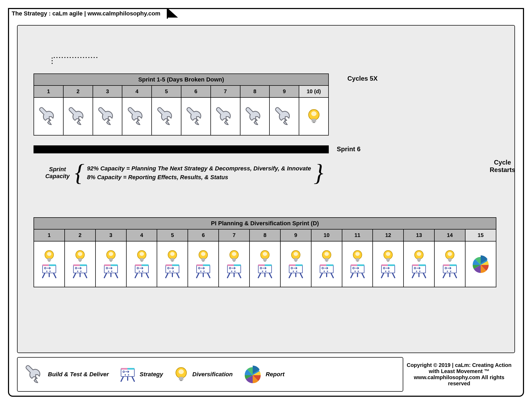 Image resolution: width=532 pixels, height=405 pixels. I want to click on sprint-bottom-col-header: 2, so click(80, 235).